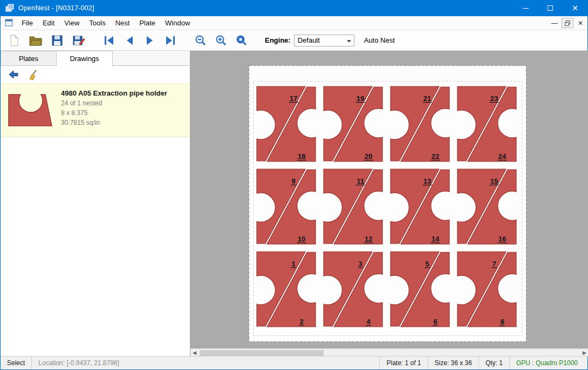 This screenshot has width=588, height=370. I want to click on part-number-bottom: 22, so click(435, 157).